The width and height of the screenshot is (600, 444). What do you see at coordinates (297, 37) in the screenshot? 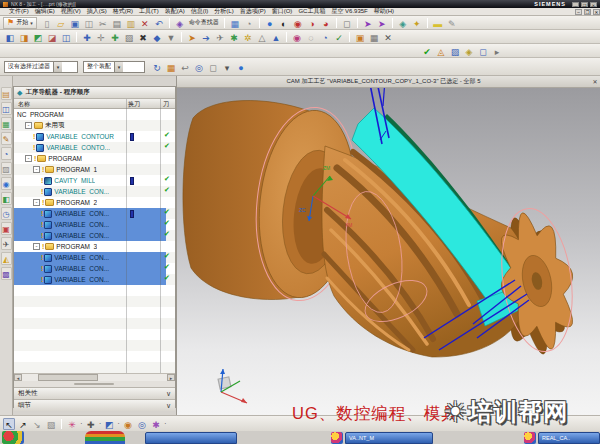
I see `machine-icon: ◉` at bounding box center [297, 37].